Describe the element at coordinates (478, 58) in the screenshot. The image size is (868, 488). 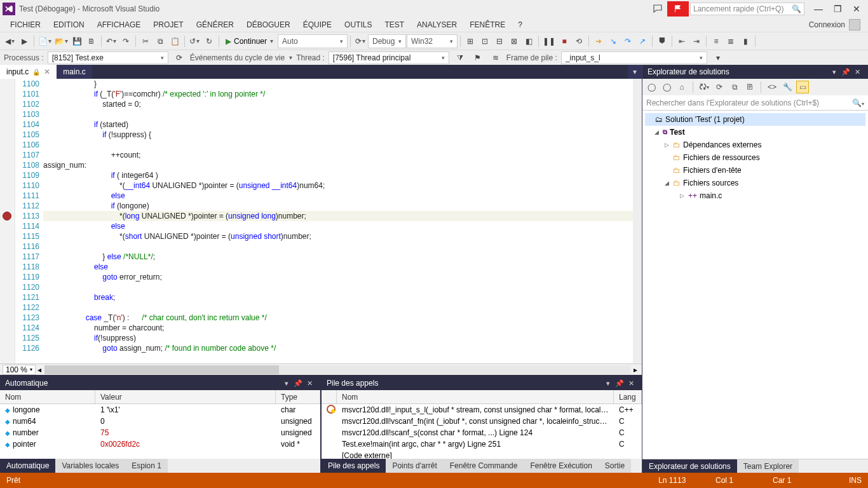
I see `flag-toggle-icon: ⚑` at that location.